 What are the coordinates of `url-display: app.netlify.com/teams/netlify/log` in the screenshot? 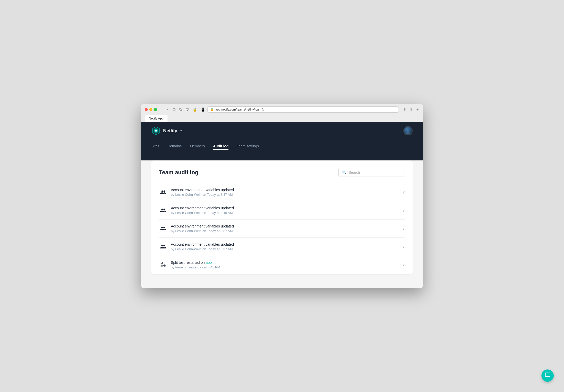 It's located at (237, 110).